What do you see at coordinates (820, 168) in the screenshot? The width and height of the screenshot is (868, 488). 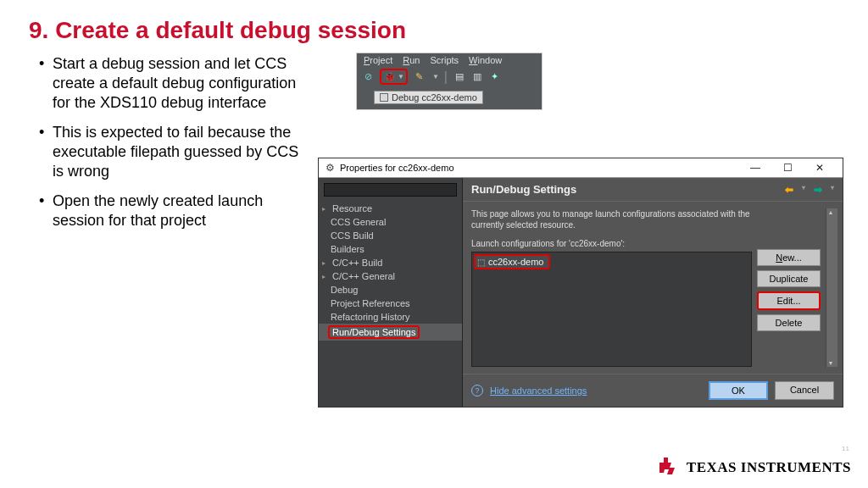 I see `close-button: ✕` at bounding box center [820, 168].